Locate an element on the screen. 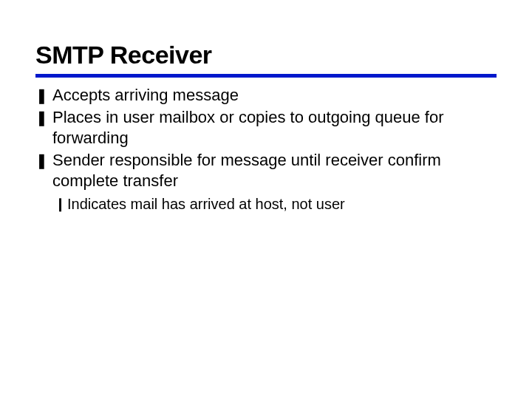  sub-bullet-text: Indicates mail has arrived at host, not … is located at coordinates (206, 204).